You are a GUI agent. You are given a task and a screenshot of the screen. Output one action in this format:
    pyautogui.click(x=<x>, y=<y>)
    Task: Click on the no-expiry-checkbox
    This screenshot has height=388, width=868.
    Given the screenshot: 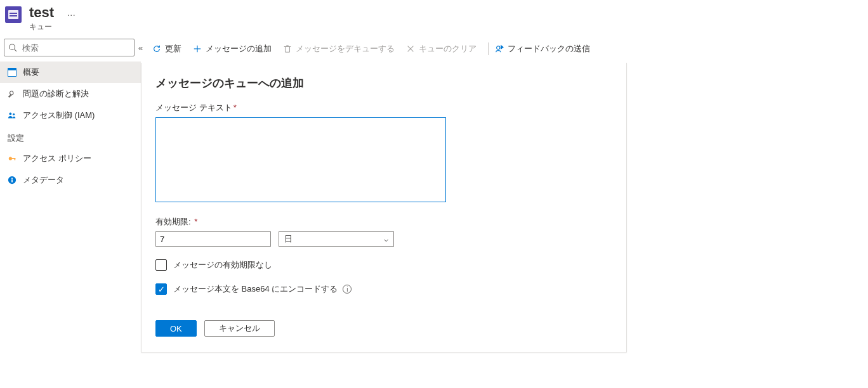 What is the action you would take?
    pyautogui.click(x=161, y=265)
    